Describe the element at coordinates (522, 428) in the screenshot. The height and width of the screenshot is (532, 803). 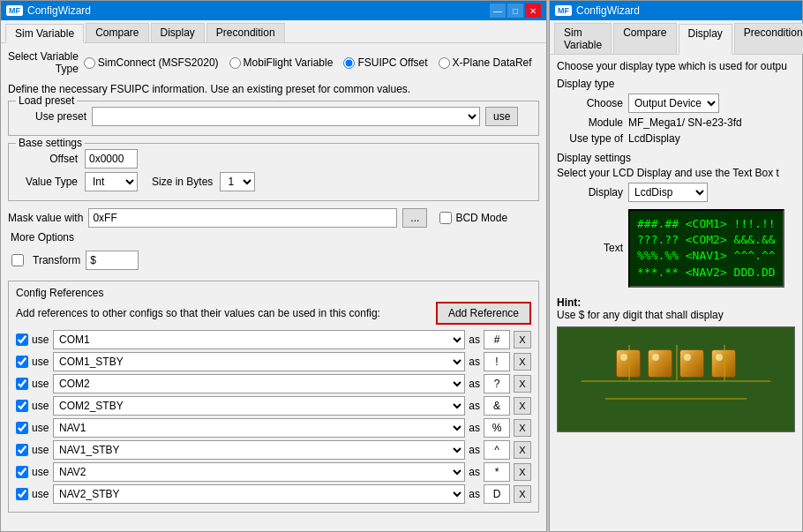
I see `ref-delete-4: X` at that location.